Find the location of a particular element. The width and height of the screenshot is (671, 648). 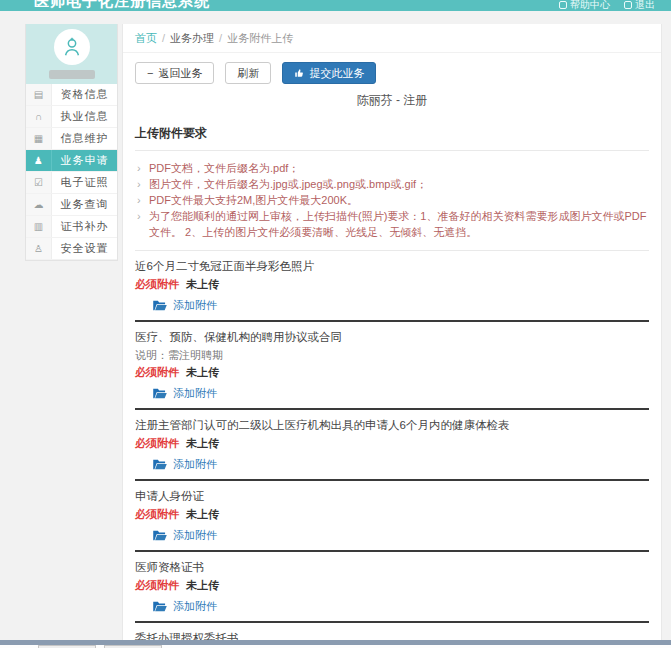

sidebar-item-icon: ♙ is located at coordinates (39, 248).